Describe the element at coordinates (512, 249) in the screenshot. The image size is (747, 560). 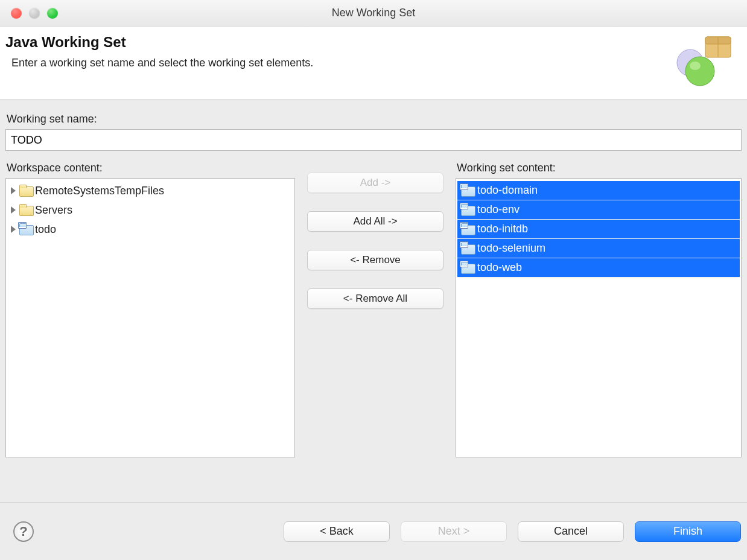
I see `list-item-label: todo-selenium` at that location.